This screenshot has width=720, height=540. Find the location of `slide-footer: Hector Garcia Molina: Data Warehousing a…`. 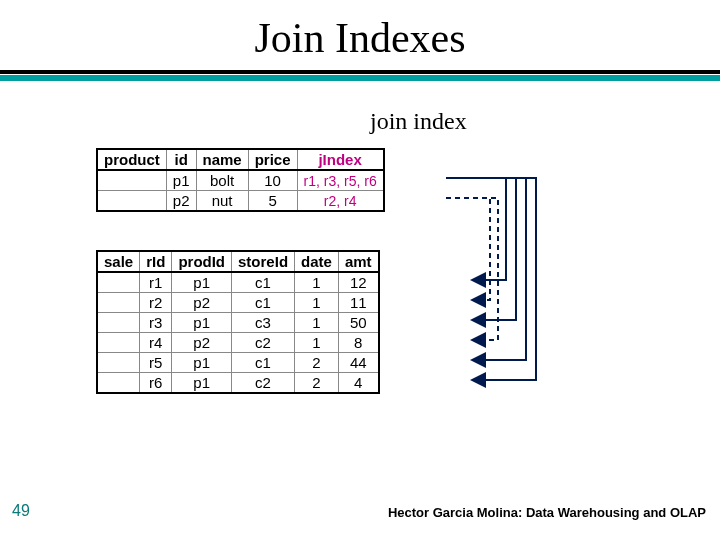

slide-footer: Hector Garcia Molina: Data Warehousing a… is located at coordinates (547, 512).